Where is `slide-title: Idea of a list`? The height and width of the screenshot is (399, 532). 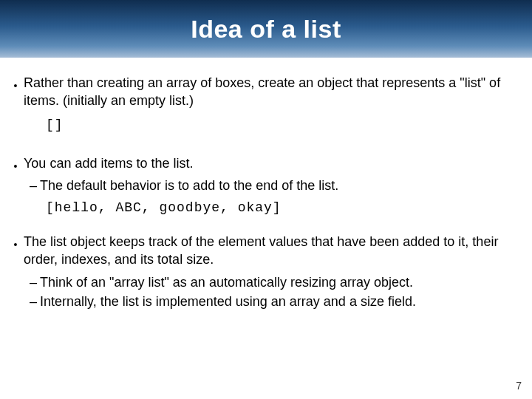
slide-title: Idea of a list is located at coordinates (266, 30).